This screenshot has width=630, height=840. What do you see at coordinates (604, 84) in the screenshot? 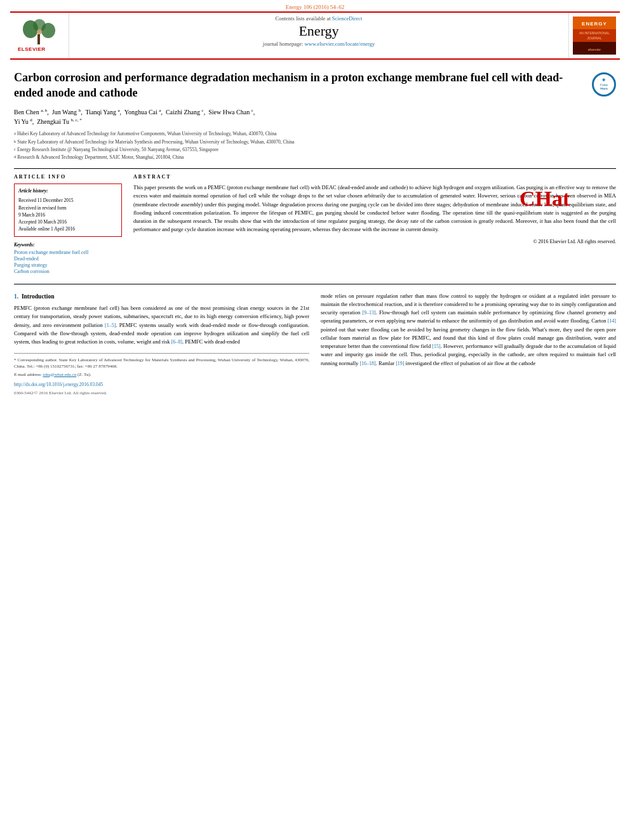
I see `crossmark-badge: ✚CrossMark` at bounding box center [604, 84].